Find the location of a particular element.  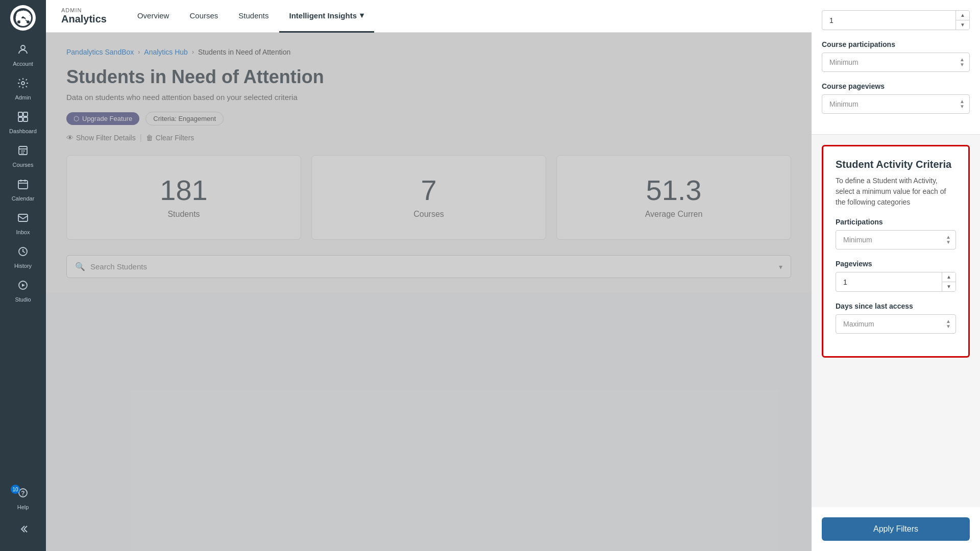

admin-icon is located at coordinates (23, 85).